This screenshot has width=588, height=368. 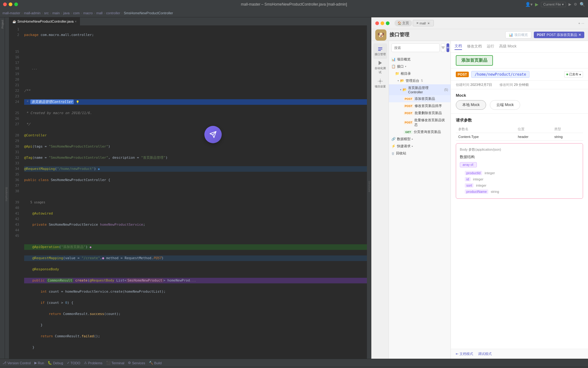 I want to click on breadcrumb-macro: macro, so click(x=88, y=13).